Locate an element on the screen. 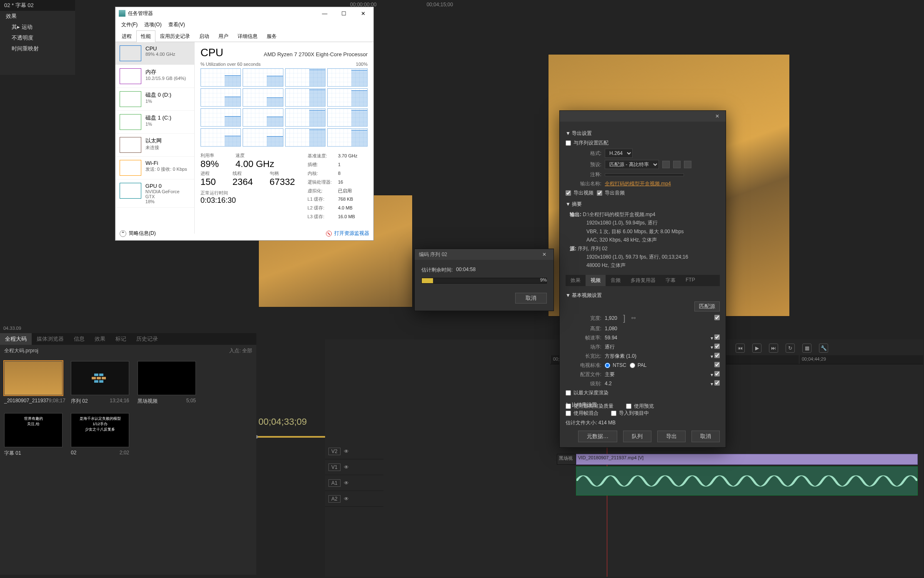 The image size is (924, 578). format-select: H.264 is located at coordinates (619, 153).